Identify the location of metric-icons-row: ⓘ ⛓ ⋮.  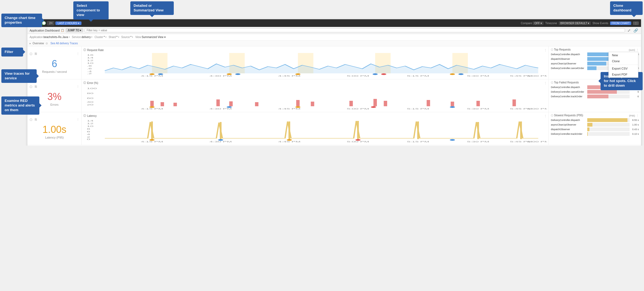
(54, 54).